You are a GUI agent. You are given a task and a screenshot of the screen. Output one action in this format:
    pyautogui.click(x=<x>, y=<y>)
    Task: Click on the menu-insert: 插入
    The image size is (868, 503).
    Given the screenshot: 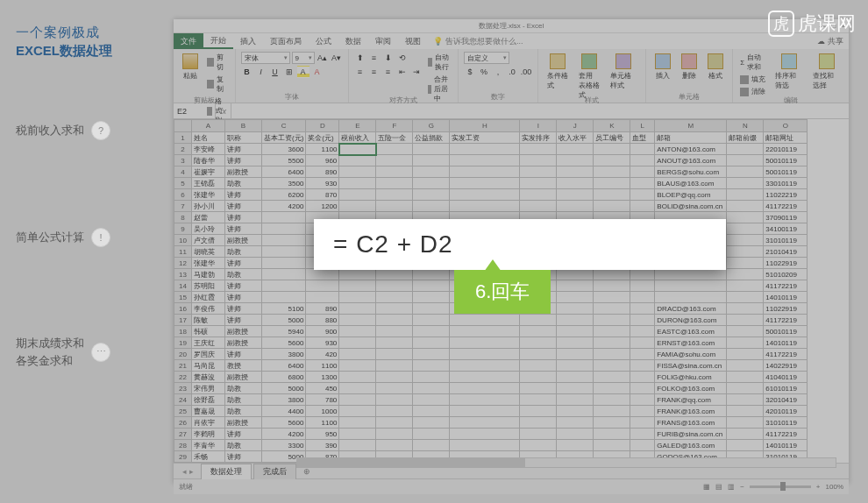 What is the action you would take?
    pyautogui.click(x=248, y=41)
    